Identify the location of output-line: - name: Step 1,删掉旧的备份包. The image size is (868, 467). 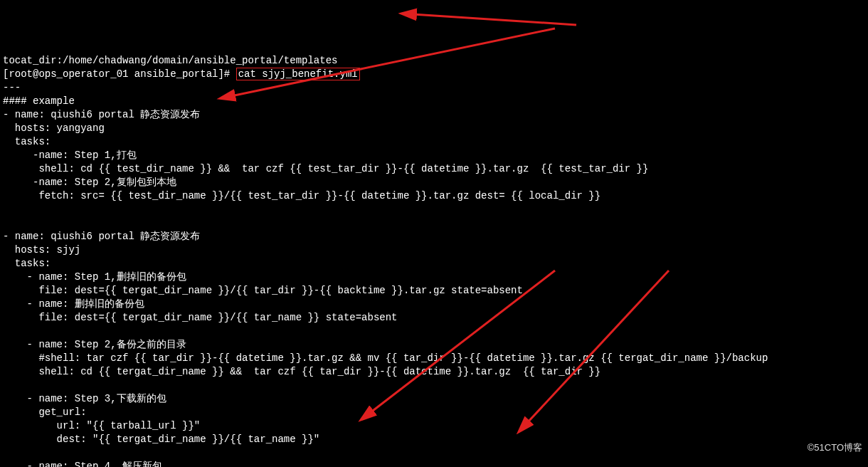
(95, 277).